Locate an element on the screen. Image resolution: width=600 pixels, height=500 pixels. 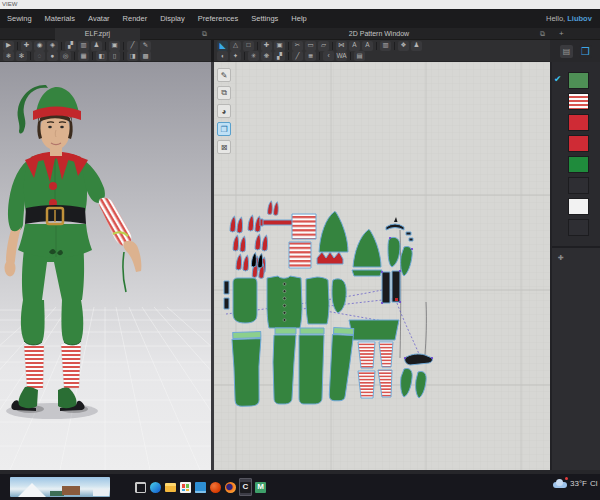
cut-sew-tool: ❖ is located at coordinates (404, 46).